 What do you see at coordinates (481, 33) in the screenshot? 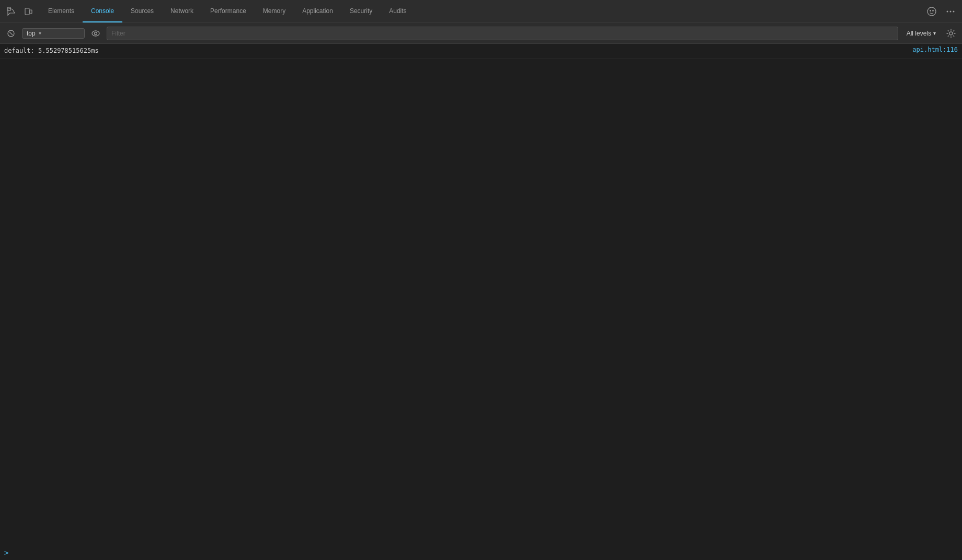
I see `console-toolbar: top ▾ All levels ▾` at bounding box center [481, 33].